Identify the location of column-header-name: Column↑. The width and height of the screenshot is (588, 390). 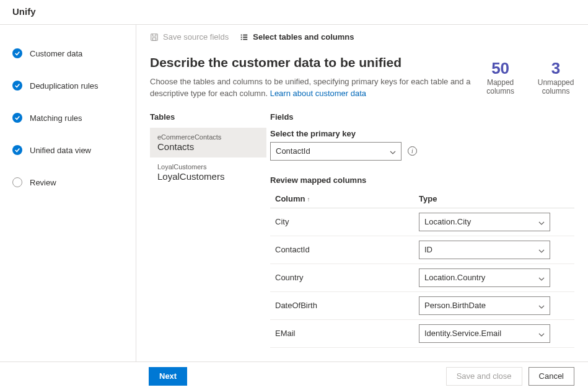
(341, 198).